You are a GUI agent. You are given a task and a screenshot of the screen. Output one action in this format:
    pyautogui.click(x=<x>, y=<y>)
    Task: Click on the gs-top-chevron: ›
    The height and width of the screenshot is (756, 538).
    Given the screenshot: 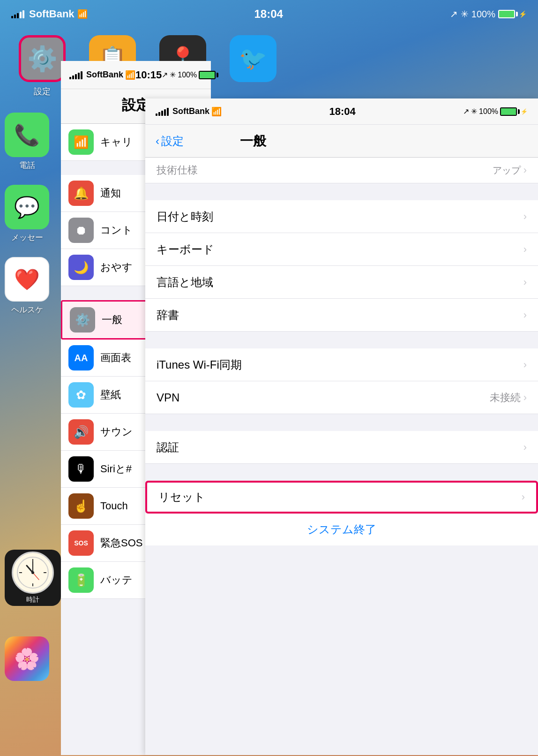 What is the action you would take?
    pyautogui.click(x=525, y=170)
    